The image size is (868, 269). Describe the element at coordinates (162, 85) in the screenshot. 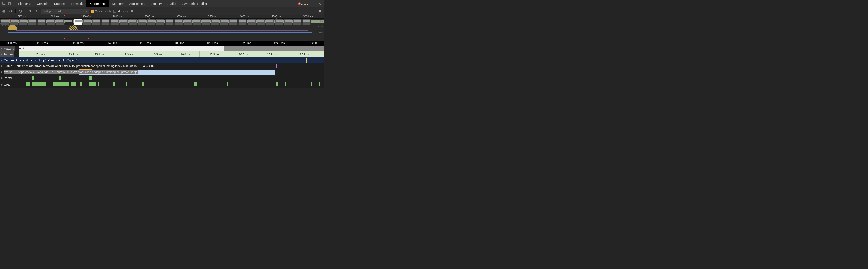

I see `track-gpu: ▶ GPU` at that location.